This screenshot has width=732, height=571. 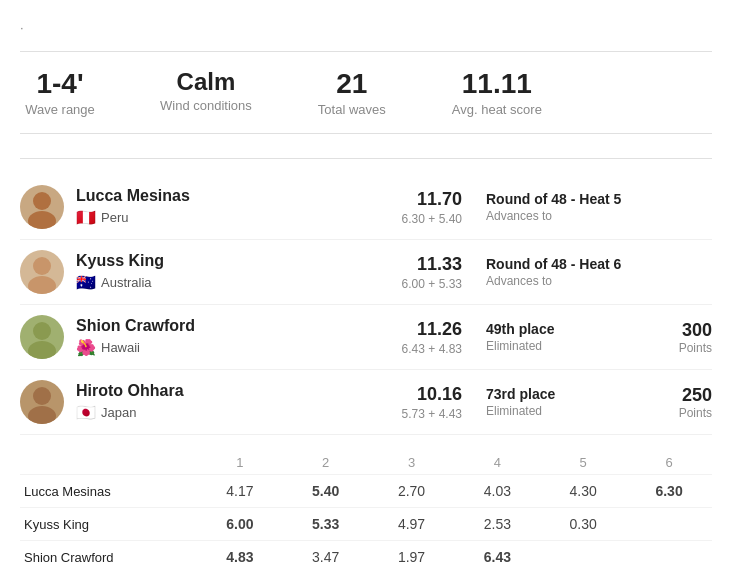 I want to click on country-name-0: Peru, so click(x=114, y=218).